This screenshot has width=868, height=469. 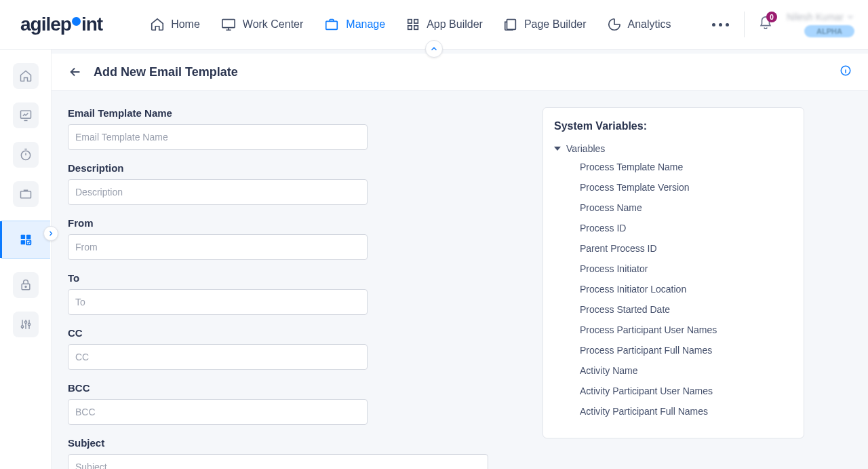 What do you see at coordinates (639, 24) in the screenshot?
I see `nav-analytics: Analytics` at bounding box center [639, 24].